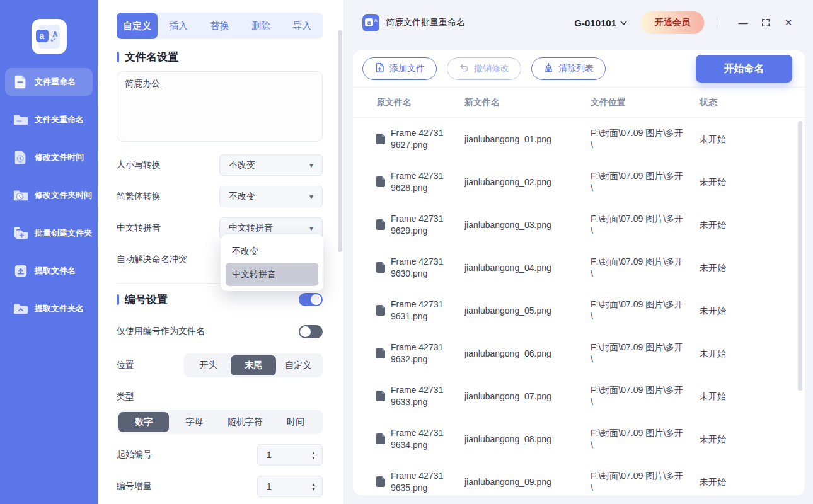 The width and height of the screenshot is (813, 504). I want to click on tradsimp-convert-select: 不改变 ▼, so click(271, 197).